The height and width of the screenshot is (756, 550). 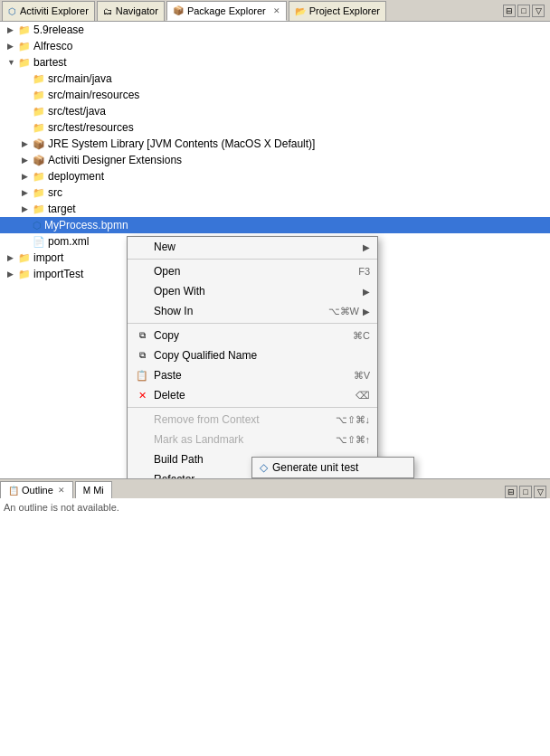 I want to click on tab-label: Package Explorer, so click(x=226, y=11).